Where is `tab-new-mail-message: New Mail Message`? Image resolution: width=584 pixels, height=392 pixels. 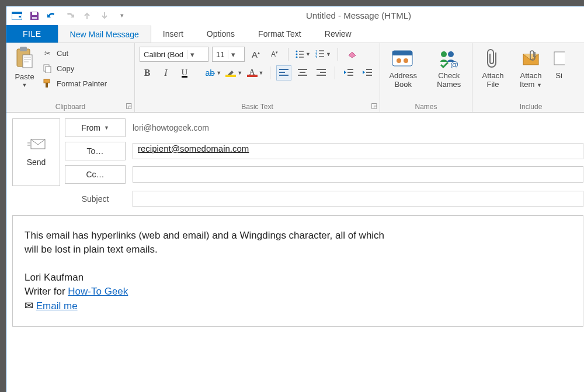 tab-new-mail-message: New Mail Message is located at coordinates (105, 34).